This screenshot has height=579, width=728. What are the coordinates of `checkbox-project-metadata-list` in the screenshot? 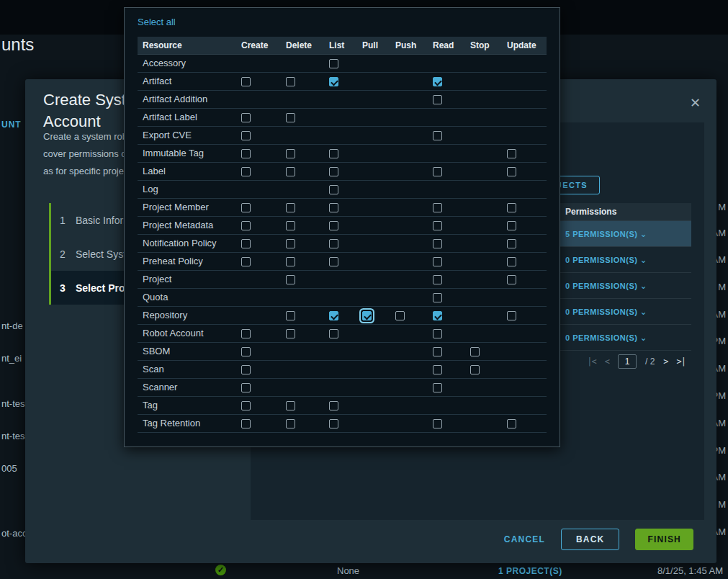 It's located at (334, 226).